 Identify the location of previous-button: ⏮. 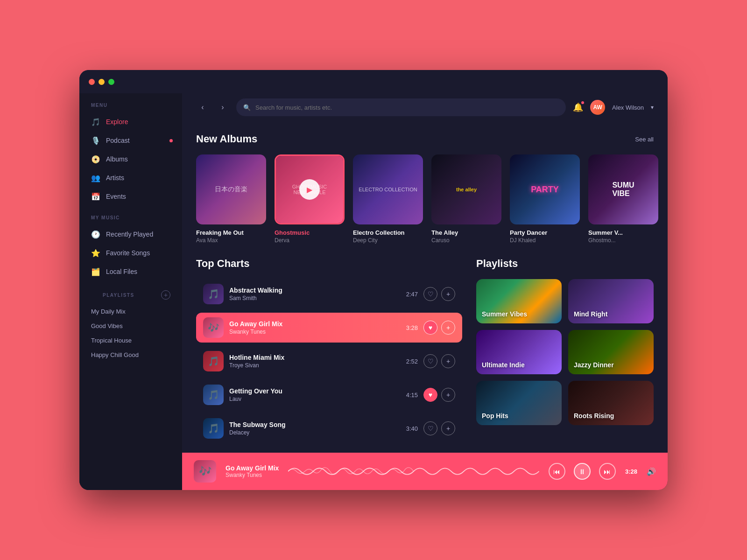
(557, 471).